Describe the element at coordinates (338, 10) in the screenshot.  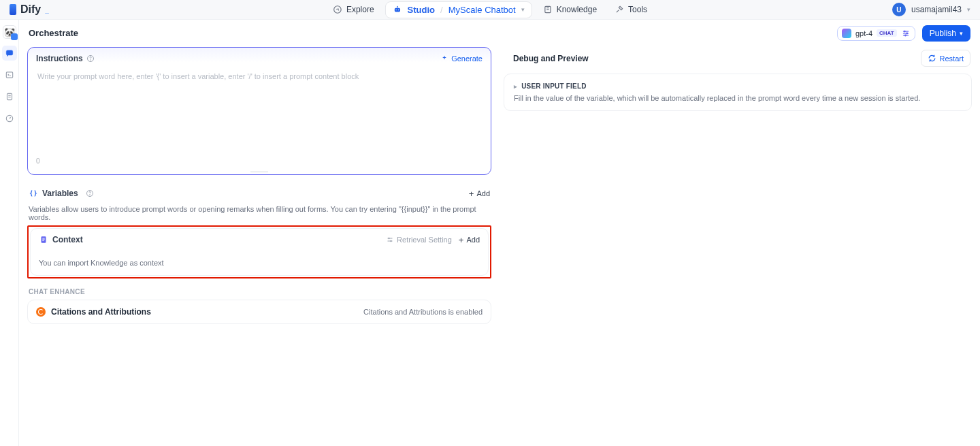
I see `compass-icon` at that location.